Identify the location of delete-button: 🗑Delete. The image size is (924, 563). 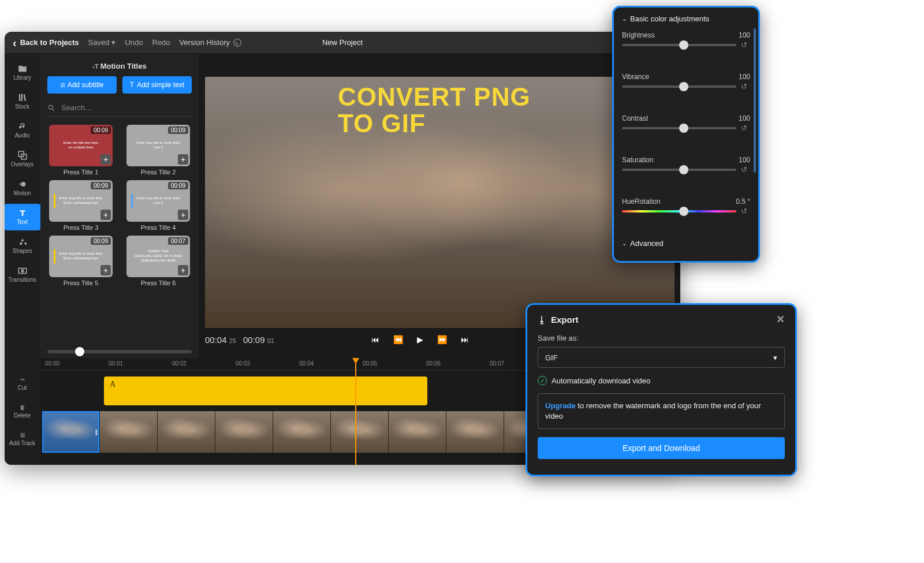
(22, 411).